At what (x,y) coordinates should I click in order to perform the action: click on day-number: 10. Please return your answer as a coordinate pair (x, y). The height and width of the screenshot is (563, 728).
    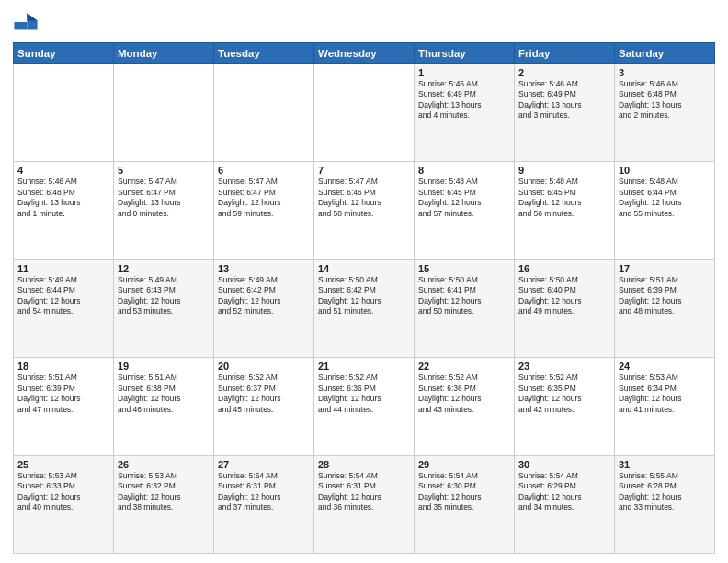
    Looking at the image, I should click on (665, 170).